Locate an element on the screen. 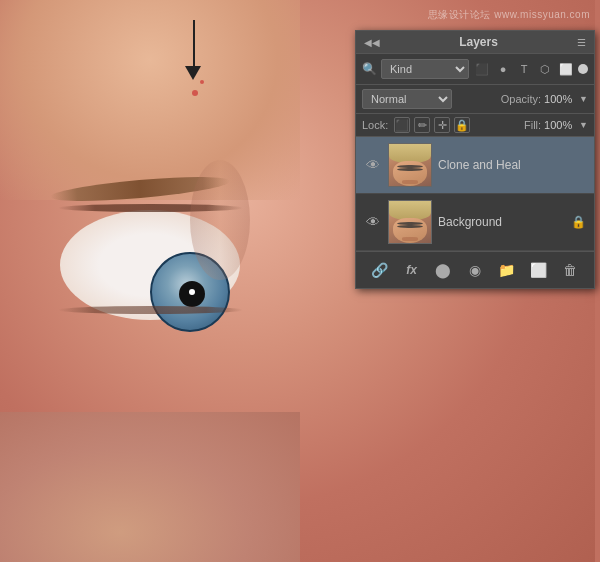 This screenshot has width=600, height=562. blend-mode-select: Normal is located at coordinates (407, 99).